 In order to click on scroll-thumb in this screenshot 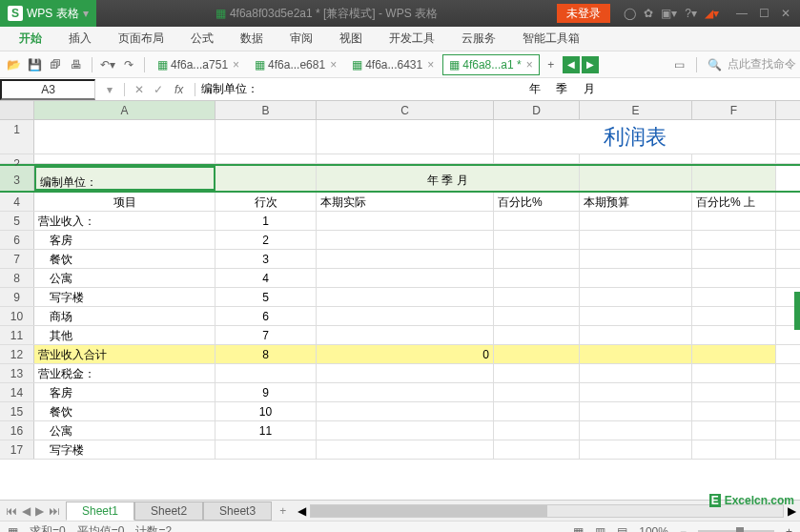, I will do `click(429, 511)`.